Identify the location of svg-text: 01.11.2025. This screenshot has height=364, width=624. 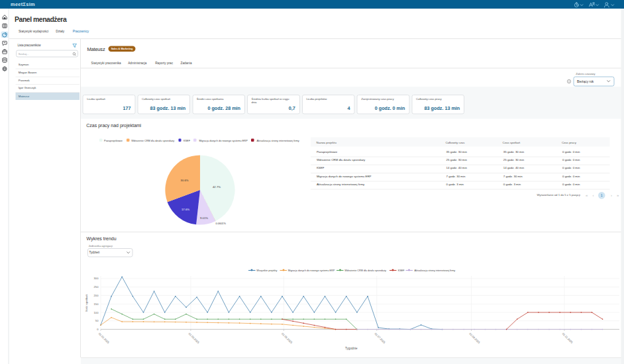
(568, 339).